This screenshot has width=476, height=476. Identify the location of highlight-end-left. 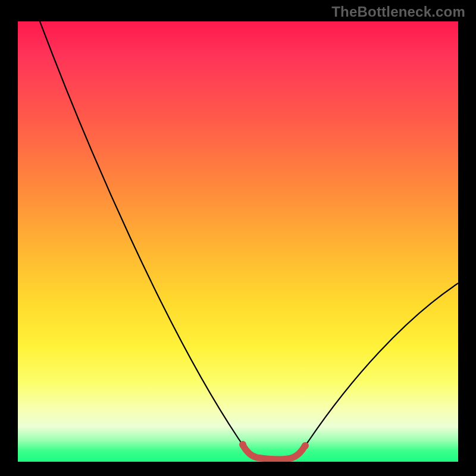
(243, 444).